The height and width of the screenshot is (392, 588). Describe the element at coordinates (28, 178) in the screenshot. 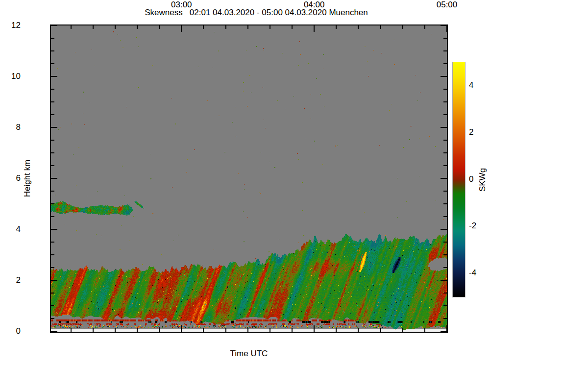

I see `y-axis-title: Height km` at that location.